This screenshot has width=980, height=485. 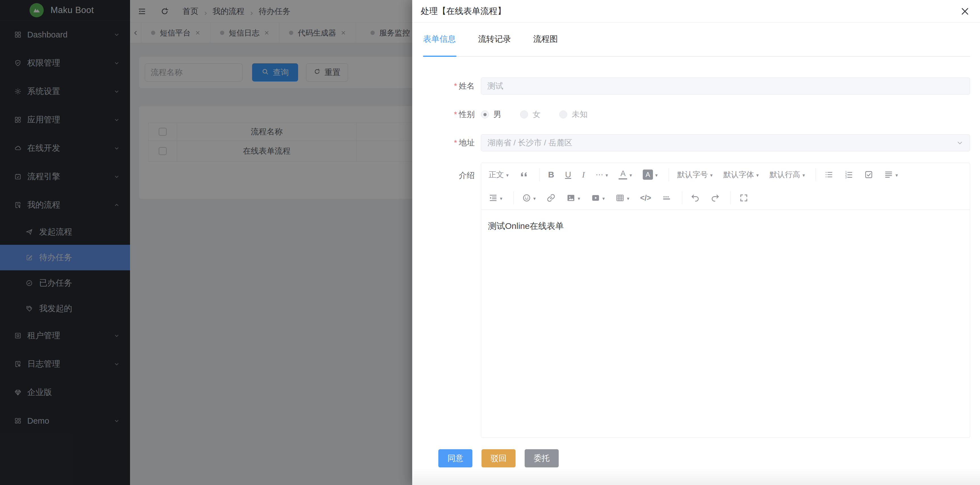 I want to click on editor-toolbar: 正文▾ B U I ⋯▾ A▾ A▾ 默认字号▾ 默认字体▾, so click(x=725, y=186).